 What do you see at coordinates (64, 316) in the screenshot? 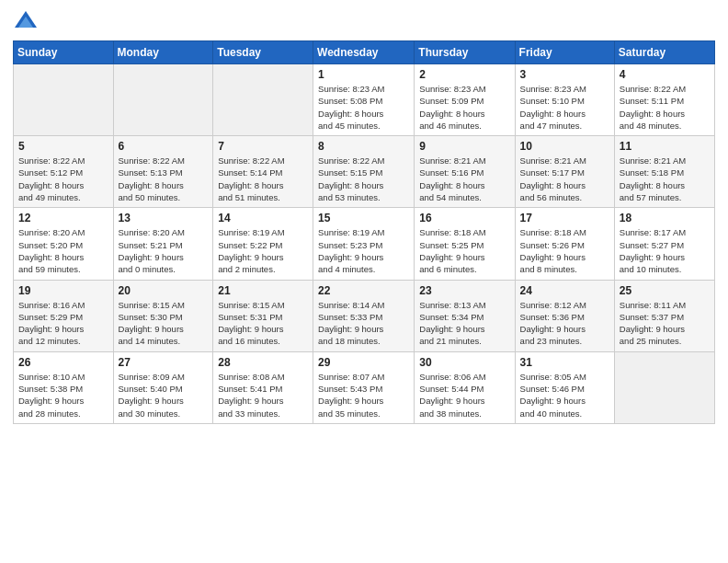
I see `calendar-cell: 19Sunrise: 8:16 AM Sunset: 5:29 PM Dayli…` at bounding box center [64, 316].